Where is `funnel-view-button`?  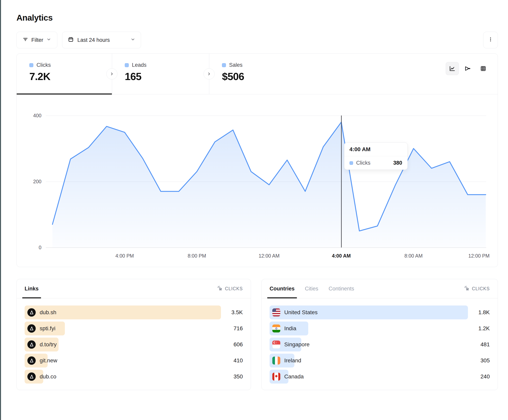
funnel-view-button is located at coordinates (468, 69).